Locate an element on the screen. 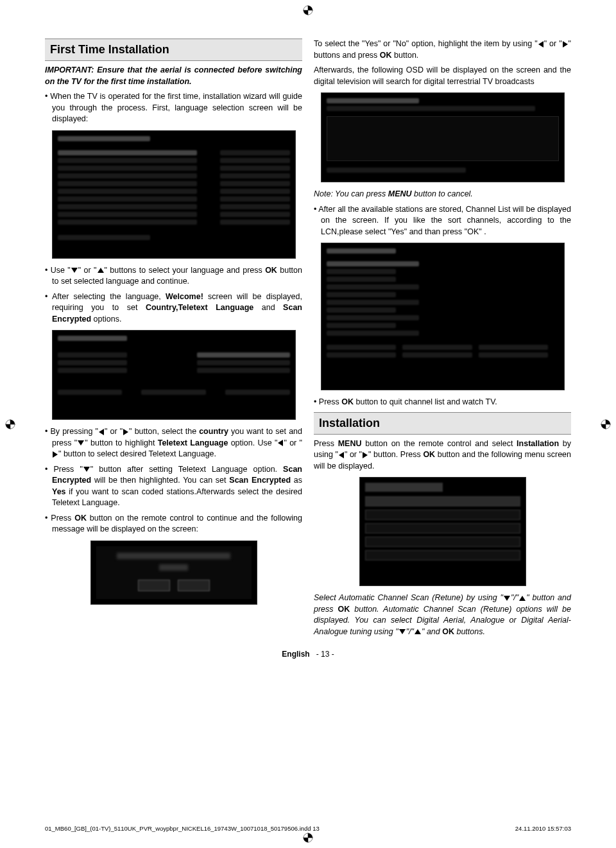 This screenshot has height=848, width=616. text: " button to highlight is located at coordinates (121, 443).